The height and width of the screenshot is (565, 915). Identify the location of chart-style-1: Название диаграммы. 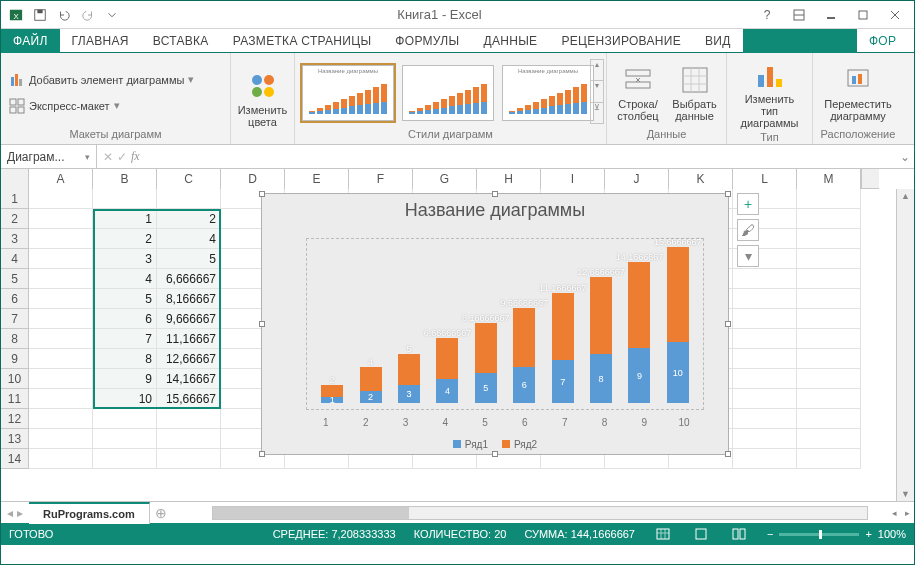
(348, 93).